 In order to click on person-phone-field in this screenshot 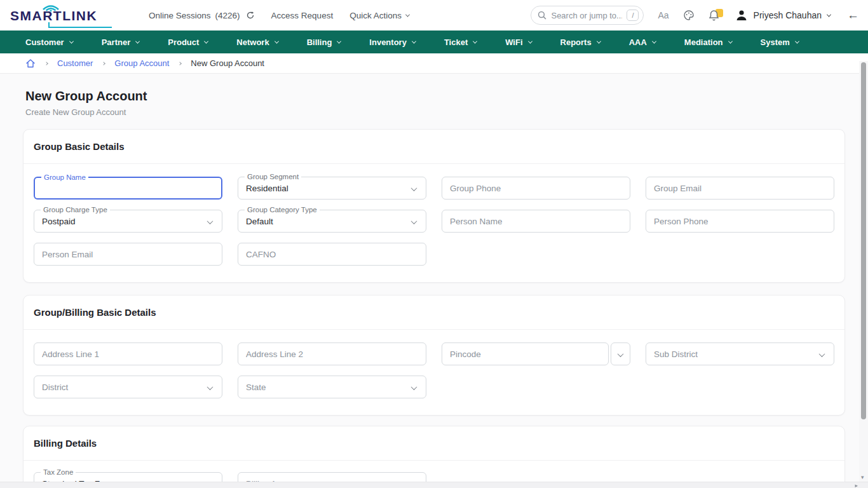, I will do `click(740, 221)`.